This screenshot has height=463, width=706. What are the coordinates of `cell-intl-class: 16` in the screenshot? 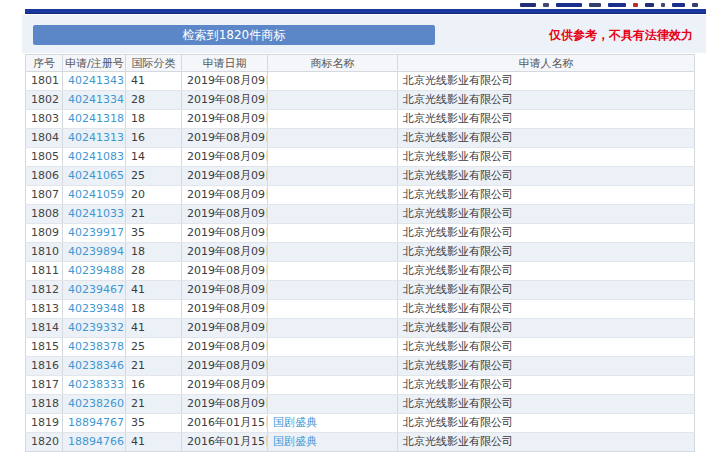 It's located at (154, 386).